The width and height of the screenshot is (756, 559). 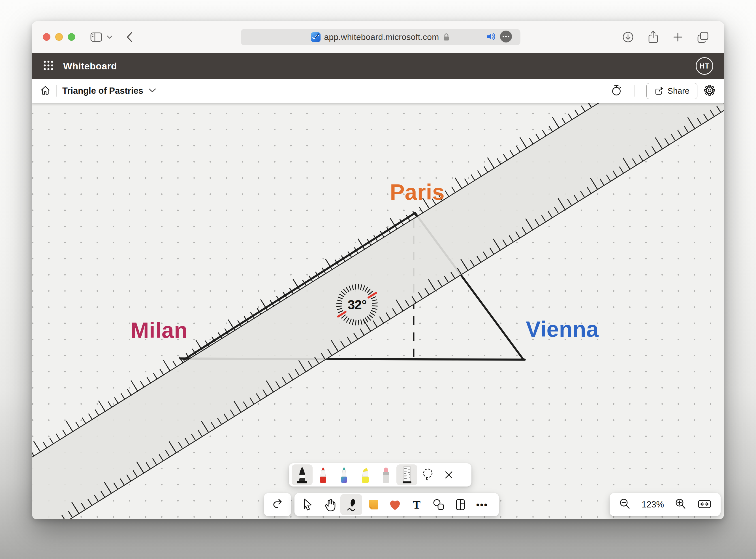 What do you see at coordinates (357, 305) in the screenshot?
I see `angle-label: 32°` at bounding box center [357, 305].